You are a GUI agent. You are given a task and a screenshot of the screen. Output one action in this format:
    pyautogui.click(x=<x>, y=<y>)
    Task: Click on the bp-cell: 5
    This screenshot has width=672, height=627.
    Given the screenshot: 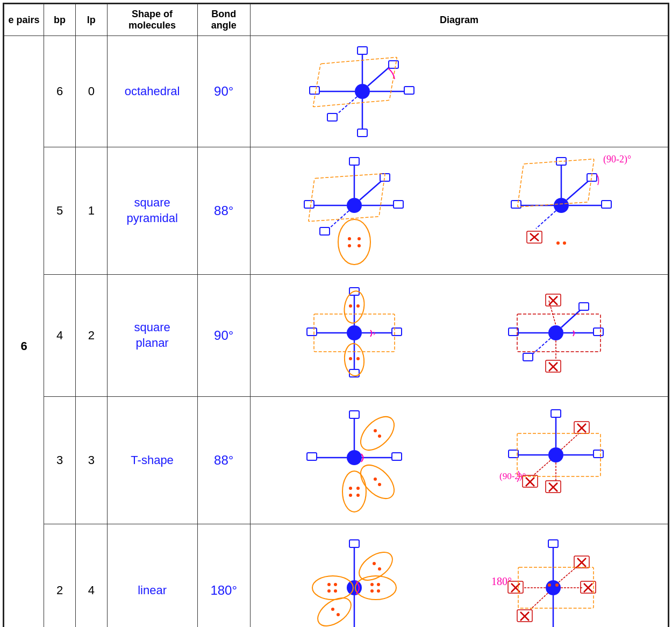 What is the action you would take?
    pyautogui.click(x=60, y=211)
    